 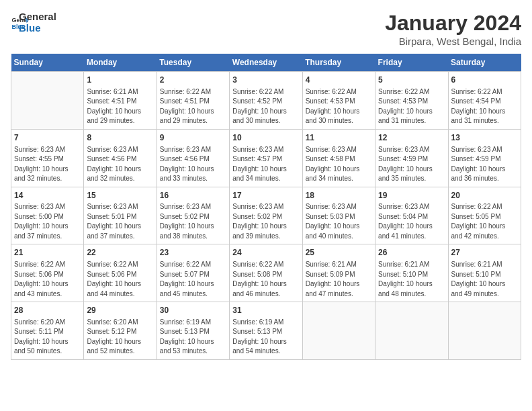 What do you see at coordinates (484, 158) in the screenshot?
I see `calendar-cell: 13Sunrise: 6:23 AM Sunset: 4:59 PM Dayli…` at bounding box center [484, 158].